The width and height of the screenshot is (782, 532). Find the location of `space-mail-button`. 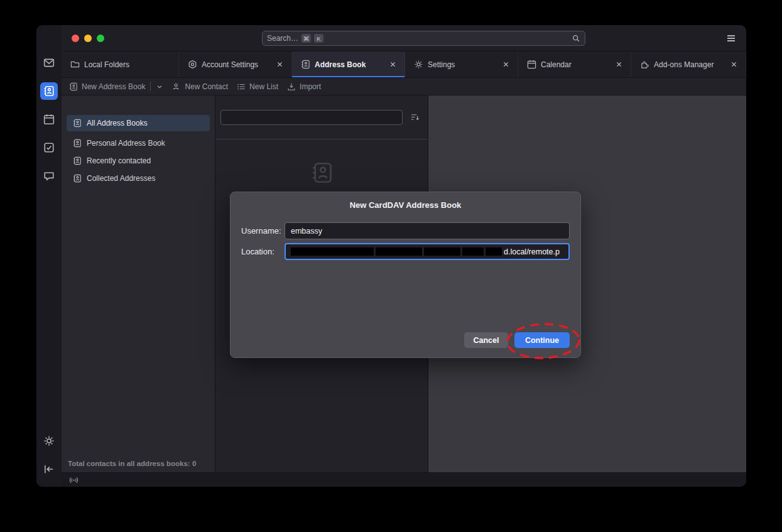

space-mail-button is located at coordinates (49, 63).